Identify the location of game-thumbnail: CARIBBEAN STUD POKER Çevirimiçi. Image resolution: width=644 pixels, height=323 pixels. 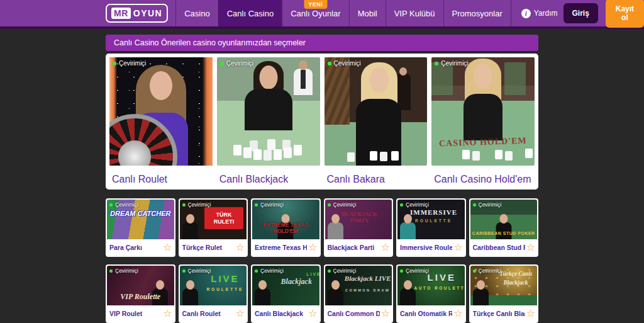
(504, 219).